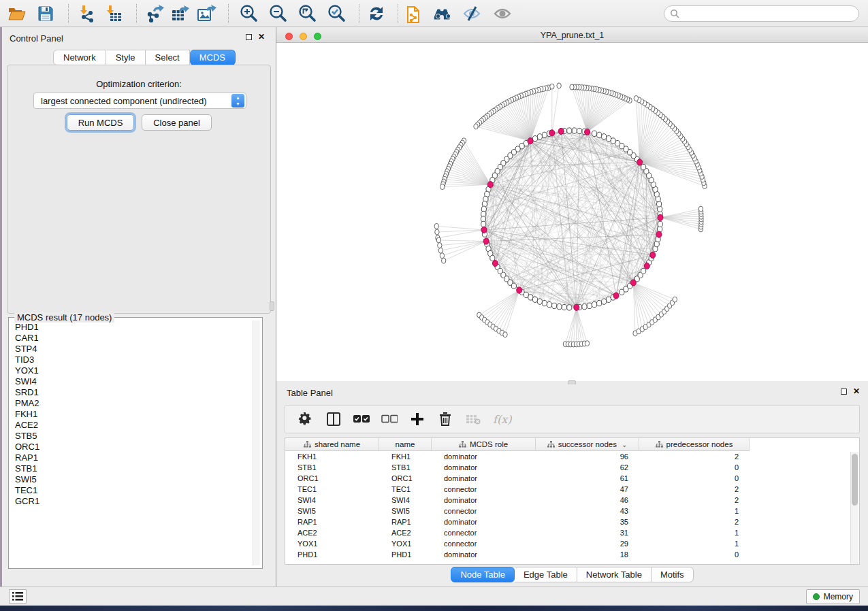 The height and width of the screenshot is (611, 868). What do you see at coordinates (129, 327) in the screenshot?
I see `mcds-result-item: PHD1` at bounding box center [129, 327].